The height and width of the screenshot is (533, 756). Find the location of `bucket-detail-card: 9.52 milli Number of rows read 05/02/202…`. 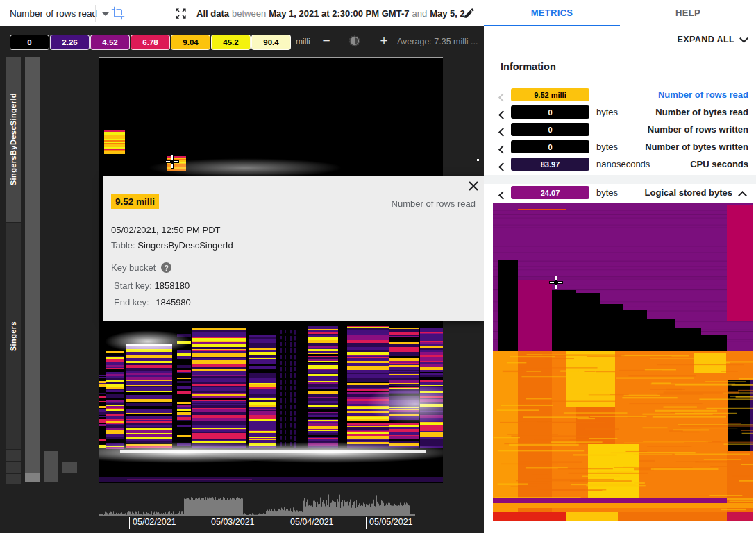

bucket-detail-card: 9.52 milli Number of rows read 05/02/202… is located at coordinates (293, 248).